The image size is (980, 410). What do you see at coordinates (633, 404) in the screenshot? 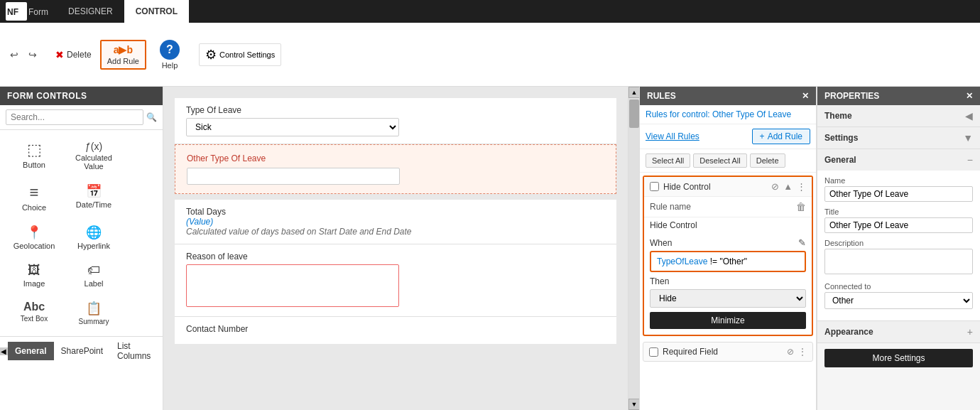
I see `scroll-down-btn: ▼` at bounding box center [633, 404].